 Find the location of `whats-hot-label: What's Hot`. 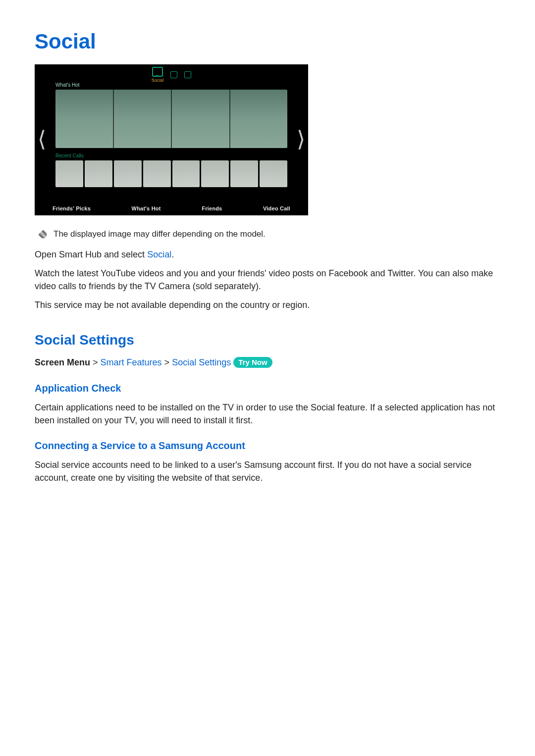

whats-hot-label: What's Hot is located at coordinates (171, 85).